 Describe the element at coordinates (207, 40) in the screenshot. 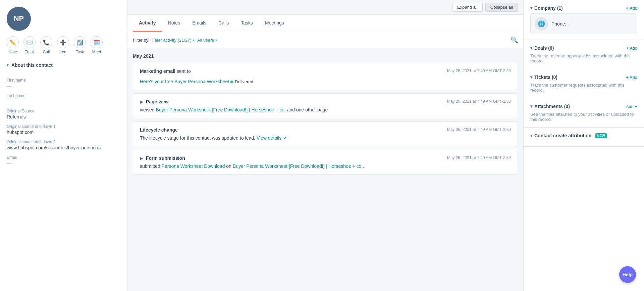

I see `user-filter-button: All users ▾` at that location.